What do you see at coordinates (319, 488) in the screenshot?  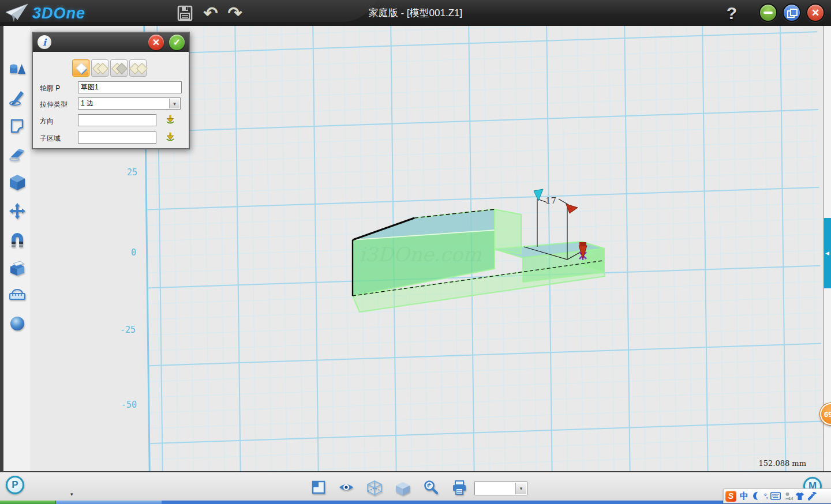 I see `layout-view-button` at bounding box center [319, 488].